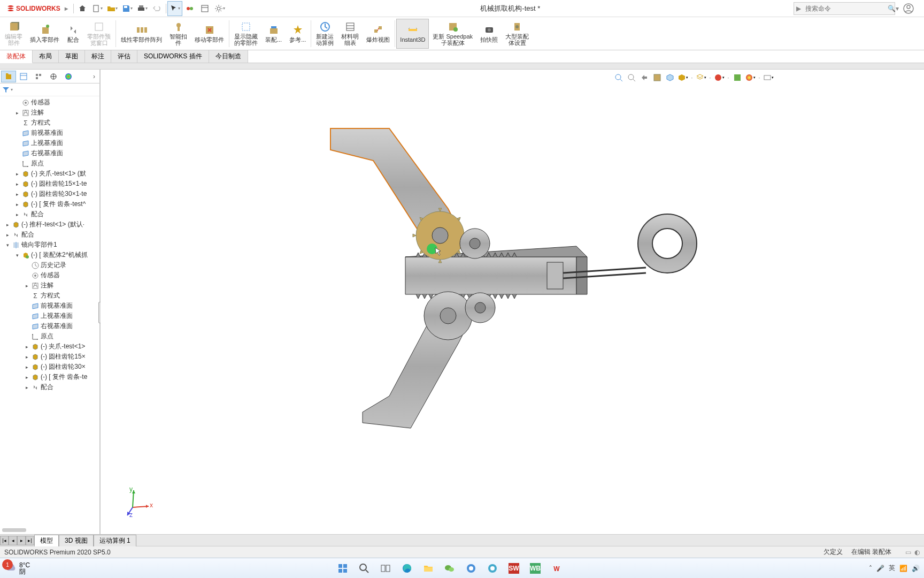  I want to click on system-tray: ˄ 🎤 英 📶 🔊, so click(894, 568).